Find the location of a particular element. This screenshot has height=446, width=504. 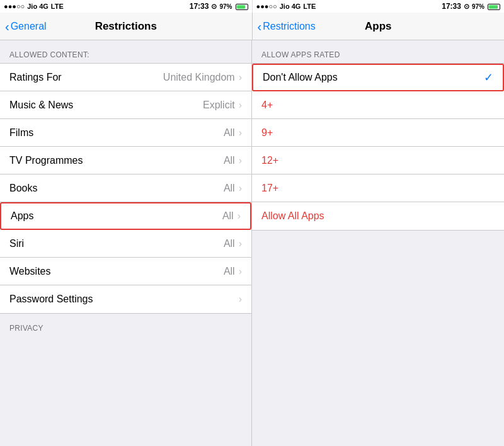

left-nav-title: Restrictions is located at coordinates (126, 26).